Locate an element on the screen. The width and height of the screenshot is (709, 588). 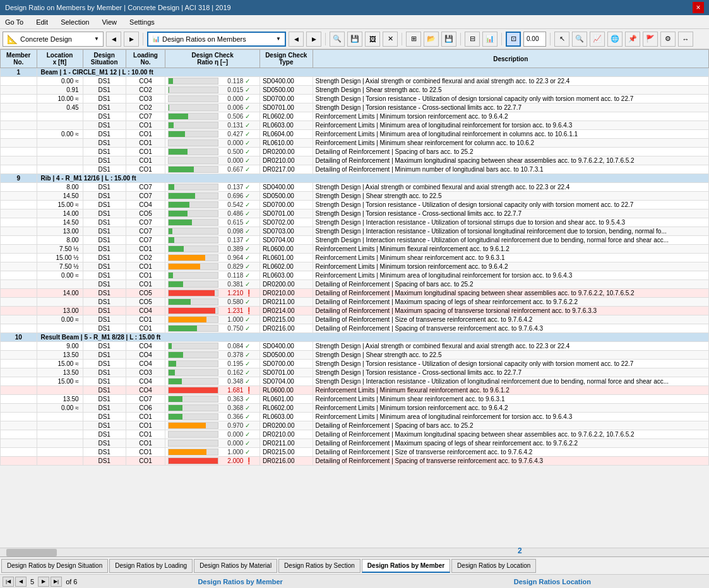
settings-btn: ⚙ is located at coordinates (668, 39).